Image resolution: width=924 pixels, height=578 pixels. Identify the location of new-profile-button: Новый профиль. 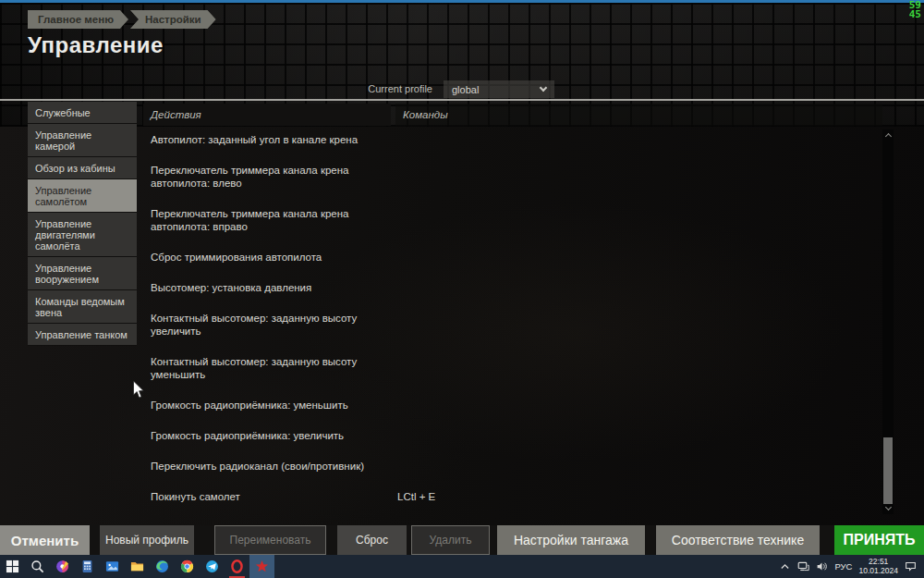
(147, 540).